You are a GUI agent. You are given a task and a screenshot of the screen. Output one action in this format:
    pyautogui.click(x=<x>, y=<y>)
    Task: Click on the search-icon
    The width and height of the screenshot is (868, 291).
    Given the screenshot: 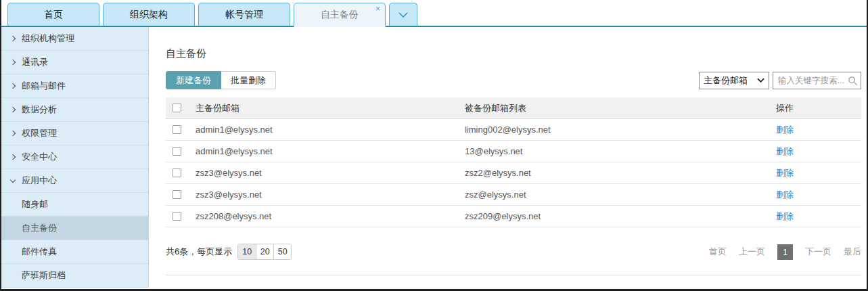 What is the action you would take?
    pyautogui.click(x=852, y=81)
    